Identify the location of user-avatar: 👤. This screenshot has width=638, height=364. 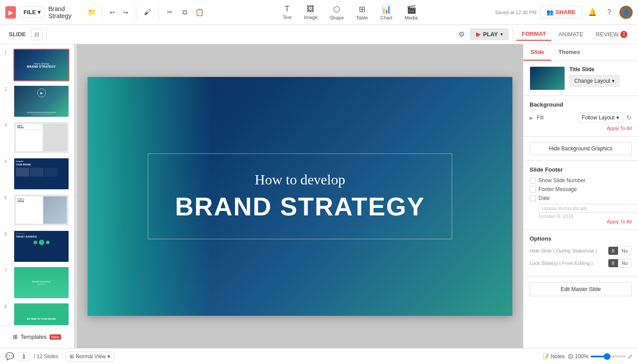
(626, 12).